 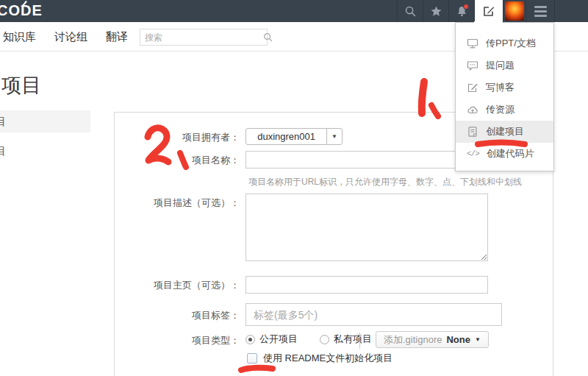 I want to click on project-type-row: 项目类型： 公开项目 私有项目 添加.gitignore None ▼, so click(x=334, y=340).